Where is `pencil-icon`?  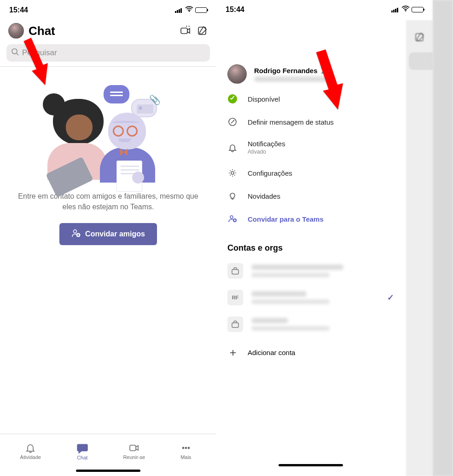
pencil-icon is located at coordinates (232, 122).